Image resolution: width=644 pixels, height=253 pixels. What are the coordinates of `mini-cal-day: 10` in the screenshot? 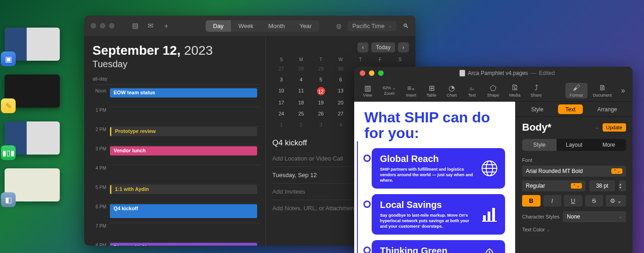 It's located at (282, 91).